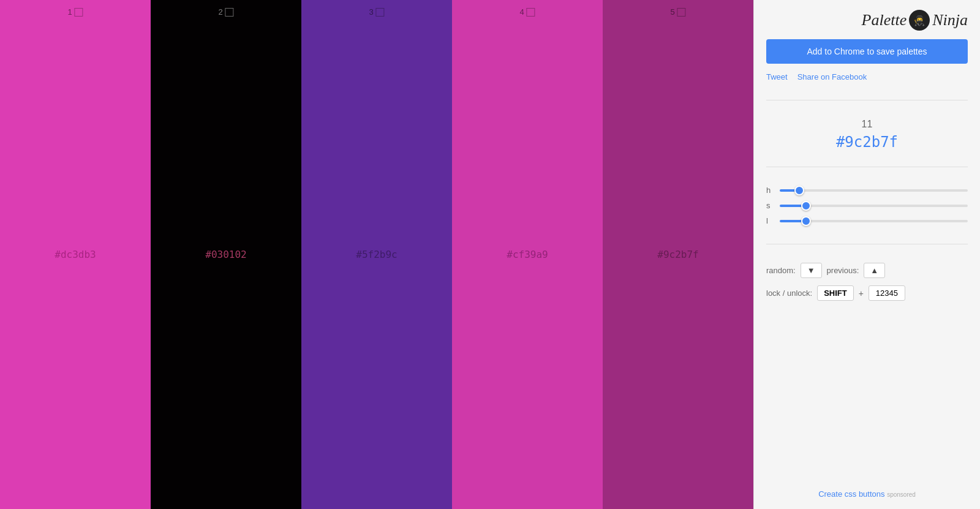 Image resolution: width=980 pixels, height=509 pixels. I want to click on shift-button: SHIFT, so click(835, 293).